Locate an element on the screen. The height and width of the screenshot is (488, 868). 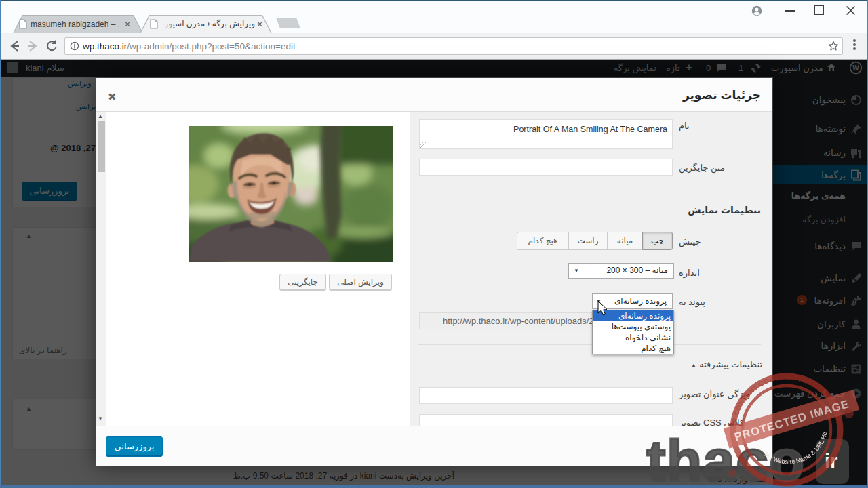
svg-text: My Website Name & URL Here is located at coordinates (767, 375).